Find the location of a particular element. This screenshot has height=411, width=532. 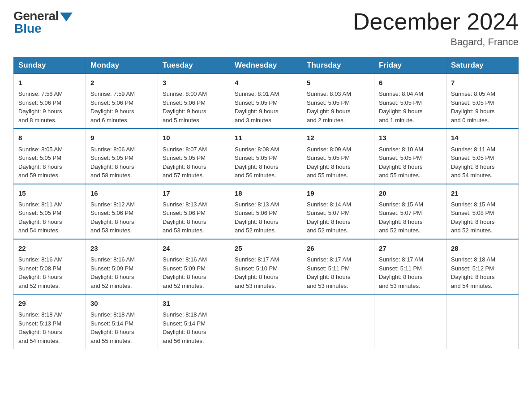

day-info: Sunrise: 8:15 AMSunset: 5:07 PMDaylight:… is located at coordinates (410, 218).